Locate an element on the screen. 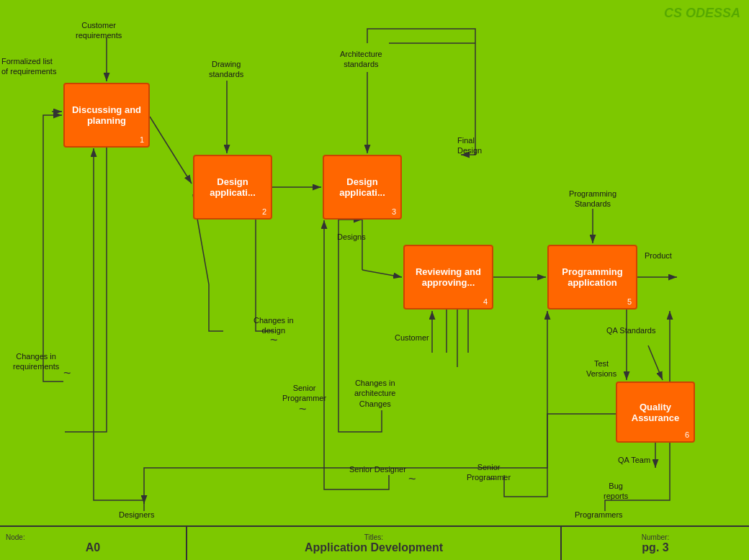  label-programmers: Programmers is located at coordinates (599, 515).